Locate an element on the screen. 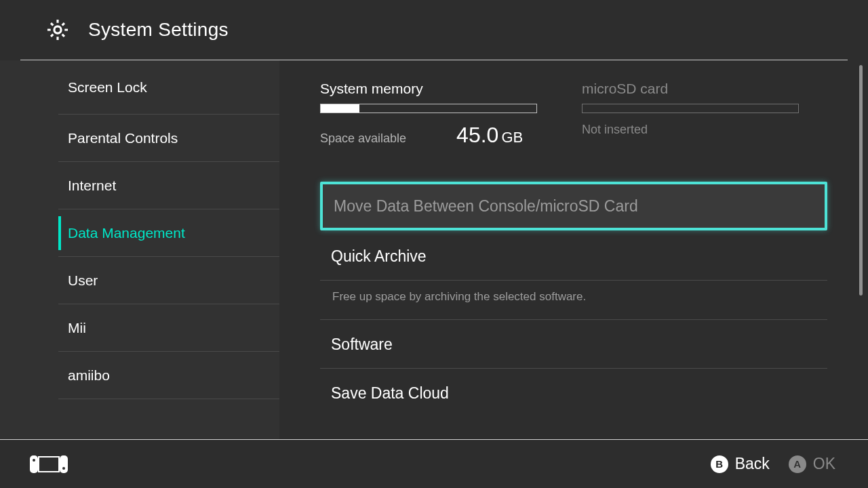 This screenshot has height=488, width=868. storage-sd-status: Not inserted is located at coordinates (614, 130).